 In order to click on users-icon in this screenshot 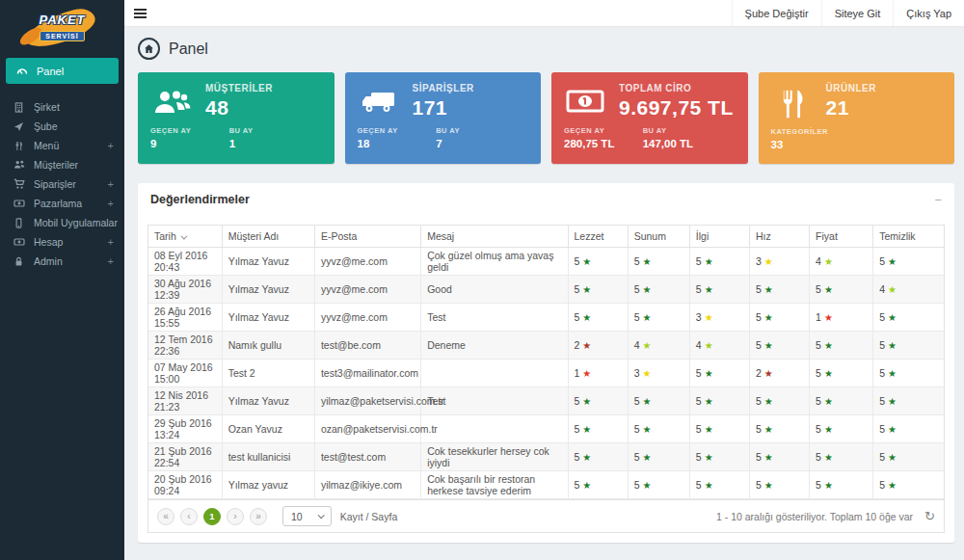, I will do `click(19, 165)`.